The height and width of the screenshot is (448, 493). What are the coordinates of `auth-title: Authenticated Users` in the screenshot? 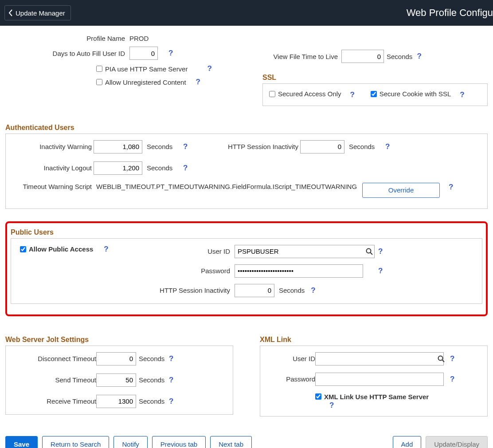 It's located at (246, 128).